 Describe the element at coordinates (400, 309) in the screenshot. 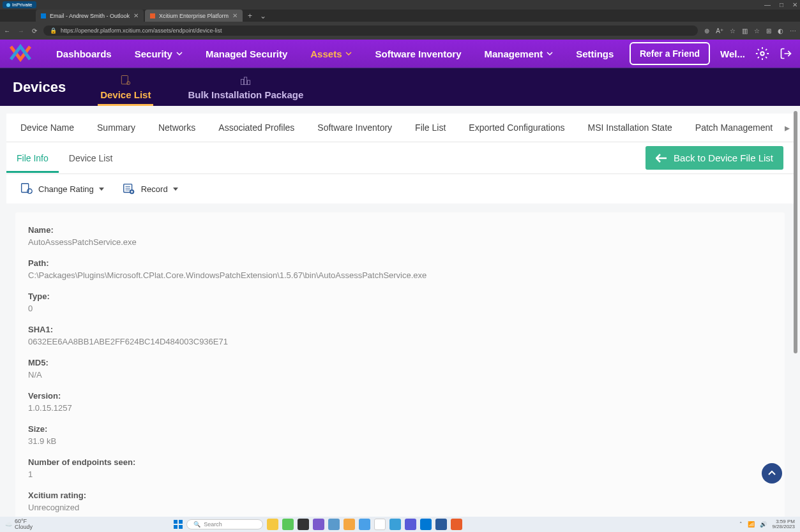

I see `field-value: 0` at that location.